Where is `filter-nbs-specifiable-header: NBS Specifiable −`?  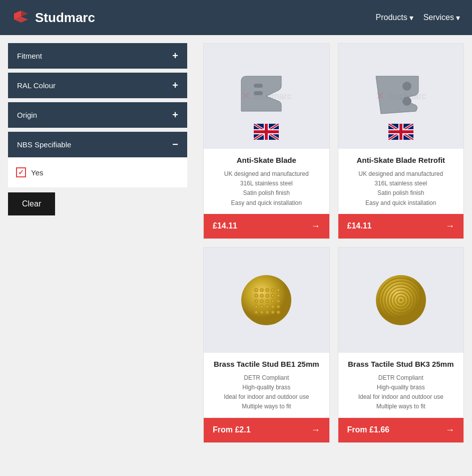 filter-nbs-specifiable-header: NBS Specifiable − is located at coordinates (98, 144).